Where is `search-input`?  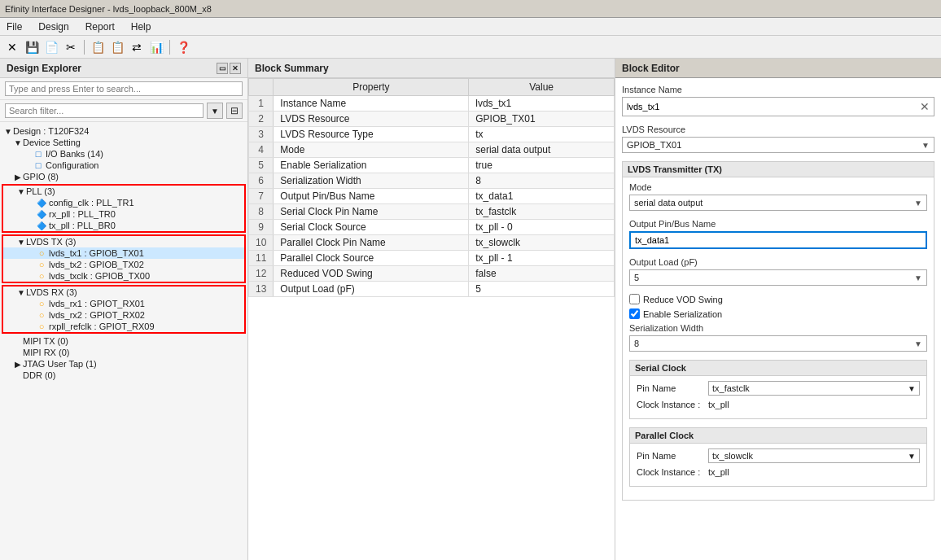
search-input is located at coordinates (124, 89).